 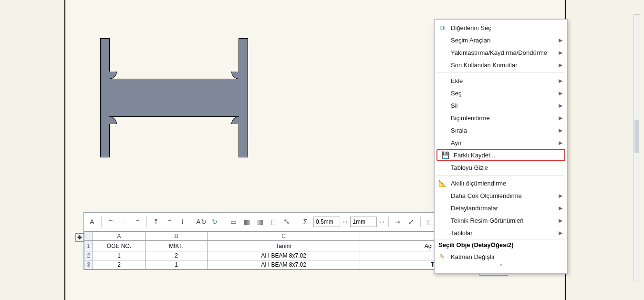 I want to click on menu-item-label: Sırala, so click(x=459, y=131).